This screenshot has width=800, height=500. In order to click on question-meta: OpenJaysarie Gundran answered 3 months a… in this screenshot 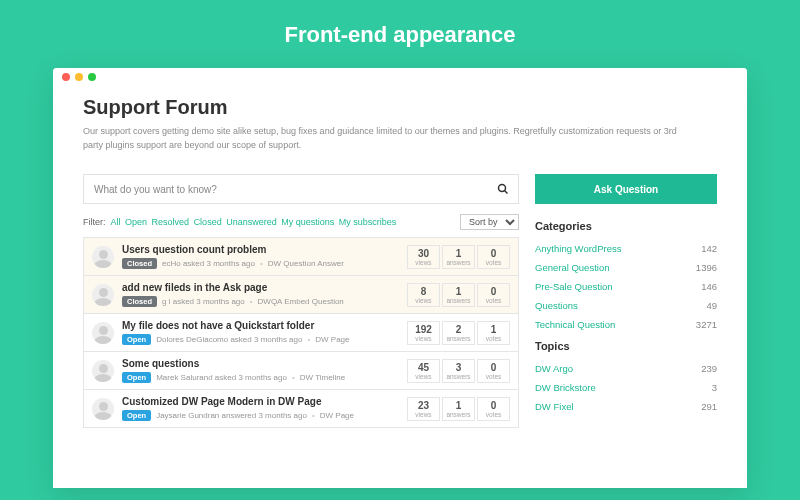, I will do `click(260, 416)`.